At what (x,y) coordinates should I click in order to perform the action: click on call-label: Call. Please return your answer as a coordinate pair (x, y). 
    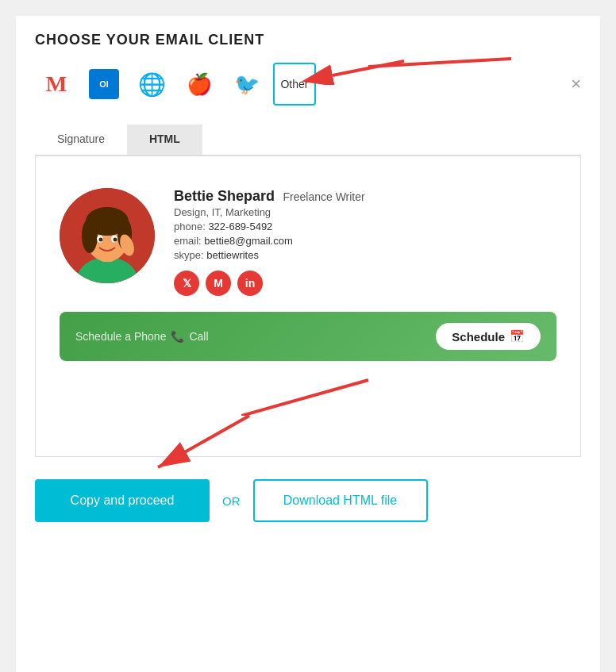
    Looking at the image, I should click on (198, 336).